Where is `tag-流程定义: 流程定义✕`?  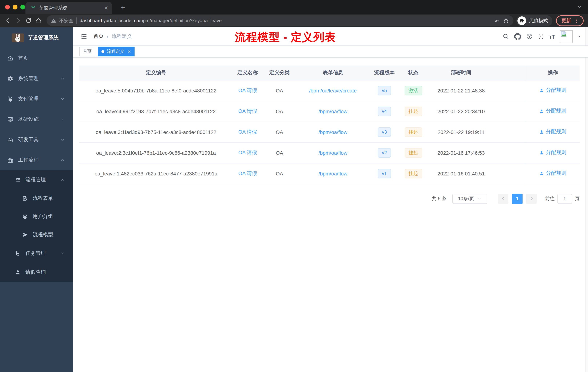 tag-流程定义: 流程定义✕ is located at coordinates (116, 52).